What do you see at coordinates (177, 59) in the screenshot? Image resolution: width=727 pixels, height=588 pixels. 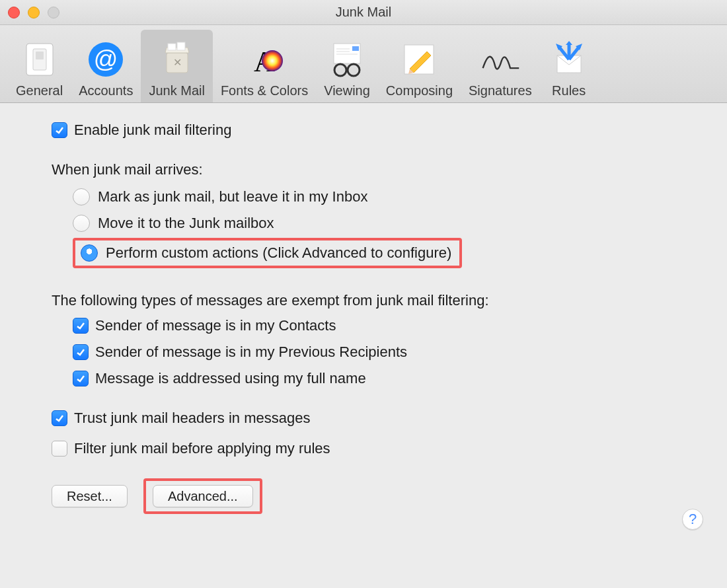 I see `trash-icon: ✕` at bounding box center [177, 59].